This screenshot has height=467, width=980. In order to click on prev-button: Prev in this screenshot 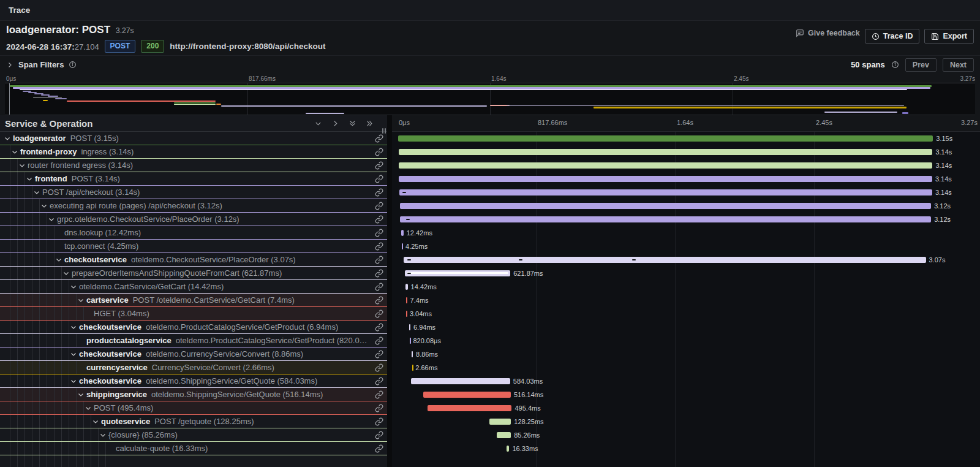, I will do `click(921, 65)`.